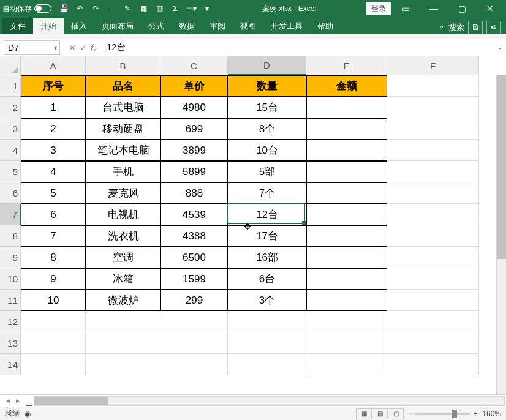 This screenshot has width=506, height=420. Describe the element at coordinates (396, 414) in the screenshot. I see `view-break-icon: ▢` at that location.